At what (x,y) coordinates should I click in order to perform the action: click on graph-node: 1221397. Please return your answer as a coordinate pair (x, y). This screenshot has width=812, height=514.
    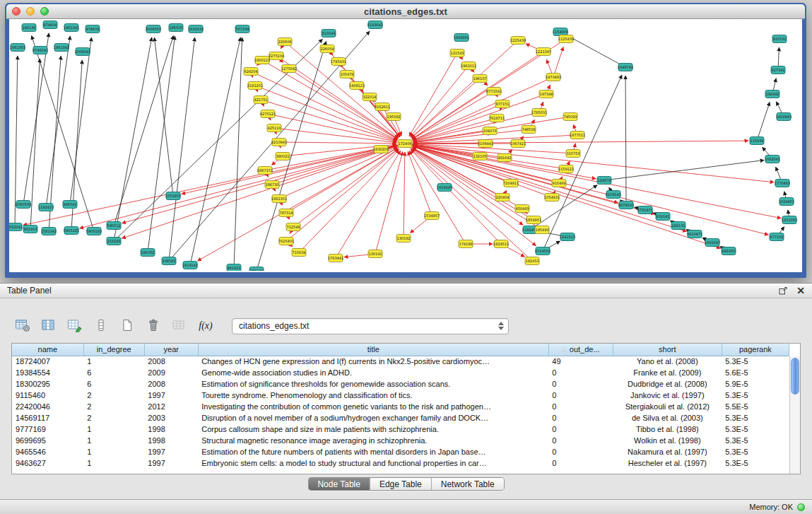
    Looking at the image, I should click on (543, 52).